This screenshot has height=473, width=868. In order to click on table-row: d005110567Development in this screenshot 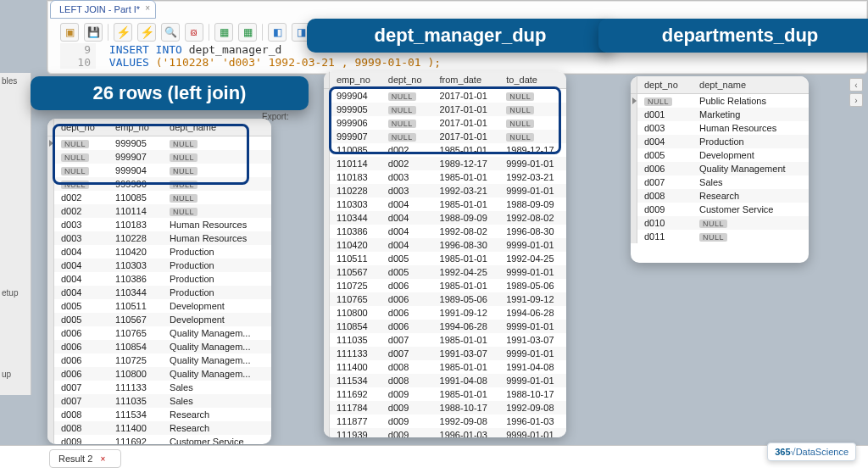, I will do `click(159, 320)`.